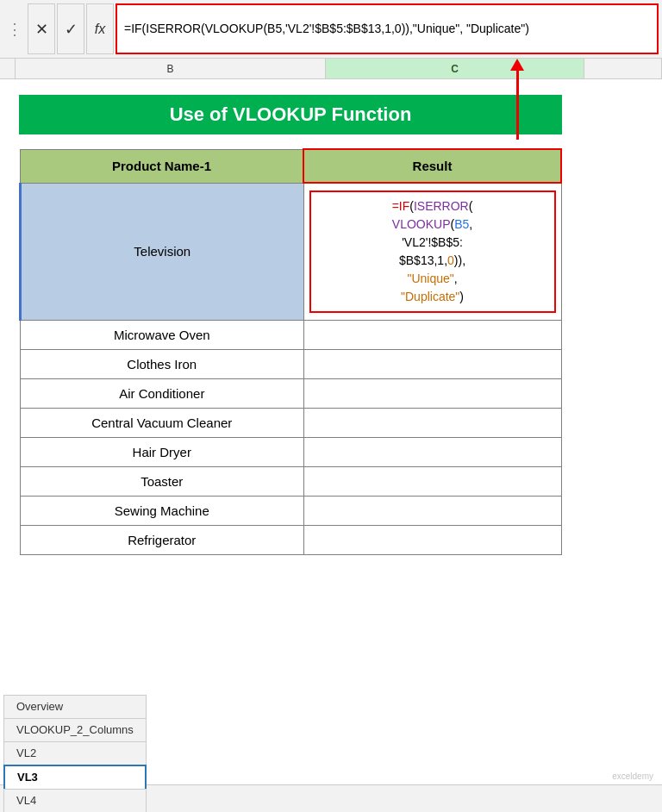 This screenshot has width=662, height=812. I want to click on sheet-tab-vl2: VL2, so click(75, 753).